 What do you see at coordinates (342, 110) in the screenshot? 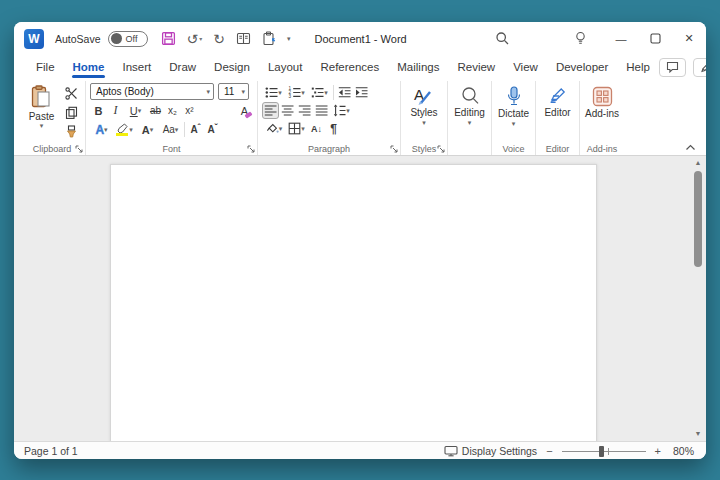
I see `line-spacing-button: ▾` at bounding box center [342, 110].